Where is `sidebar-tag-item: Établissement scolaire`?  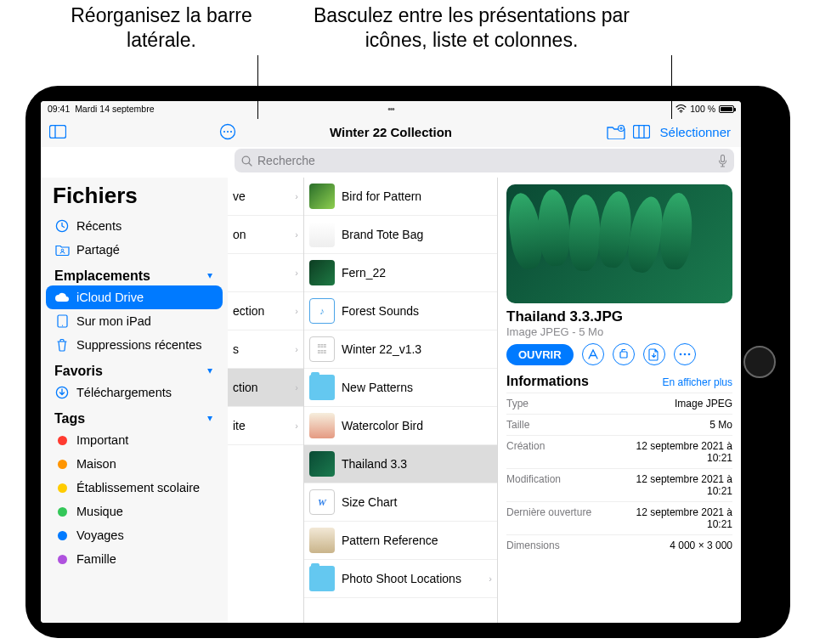 sidebar-tag-item: Établissement scolaire is located at coordinates (134, 488).